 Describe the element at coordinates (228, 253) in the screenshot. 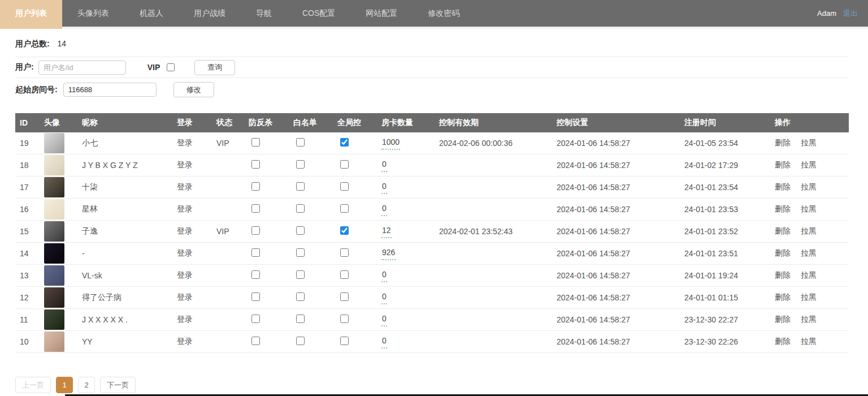

I see `cell-status` at that location.